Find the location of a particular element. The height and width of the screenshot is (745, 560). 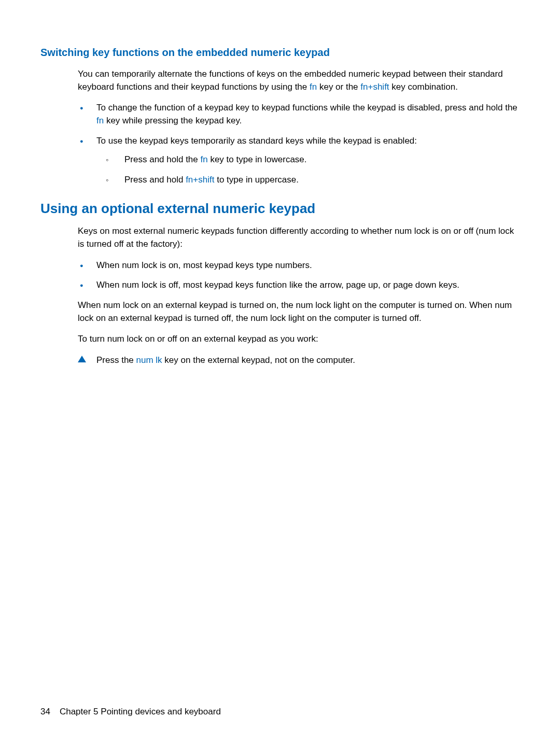

text: key combination. is located at coordinates (424, 87).